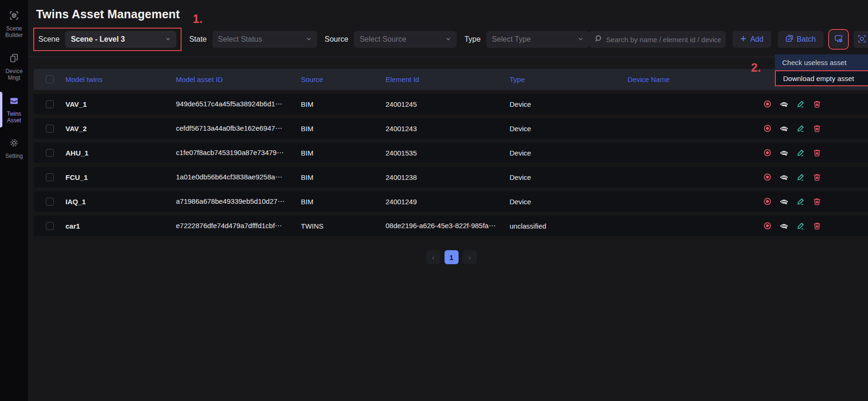 This screenshot has height=401, width=868. I want to click on source-filter-group: Source Select Source, so click(391, 39).